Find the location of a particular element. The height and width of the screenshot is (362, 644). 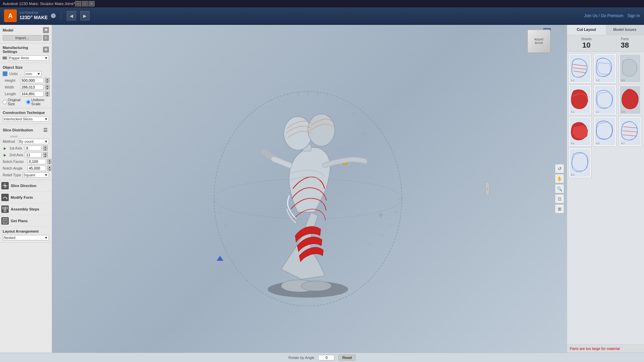

zoom-tool-button: 🔍 is located at coordinates (559, 189).